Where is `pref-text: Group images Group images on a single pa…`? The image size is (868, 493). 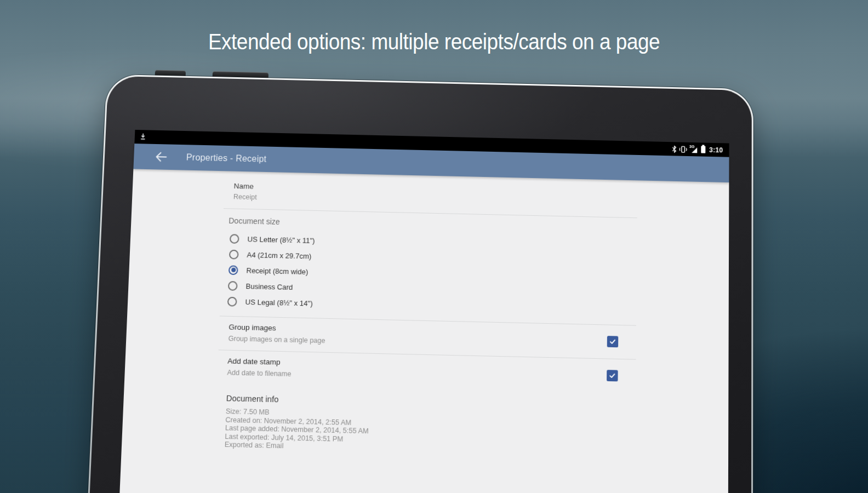 pref-text: Group images Group images on a single pa… is located at coordinates (277, 334).